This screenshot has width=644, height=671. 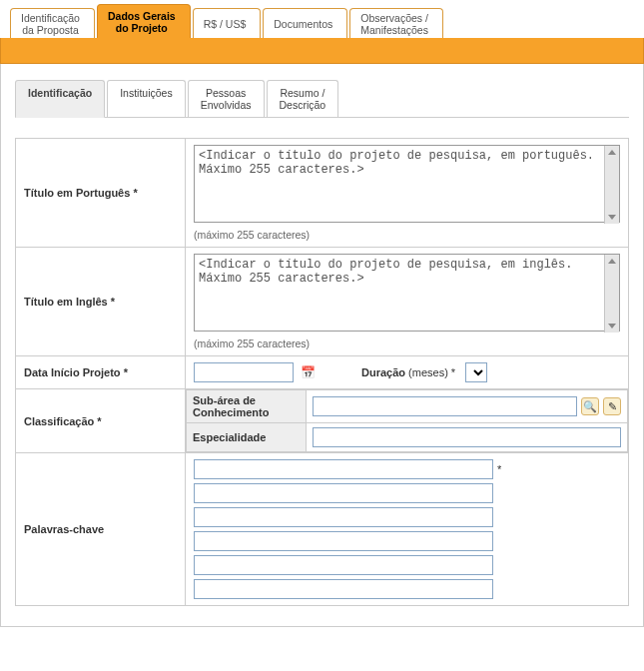 I want to click on subtab-identificacao: Identificação, so click(x=60, y=99).